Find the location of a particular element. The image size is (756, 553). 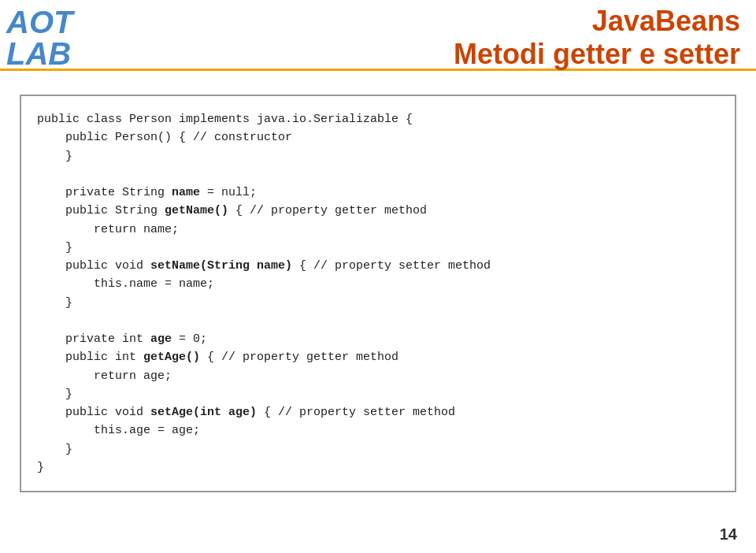

logo: AOT LAB is located at coordinates (39, 38).